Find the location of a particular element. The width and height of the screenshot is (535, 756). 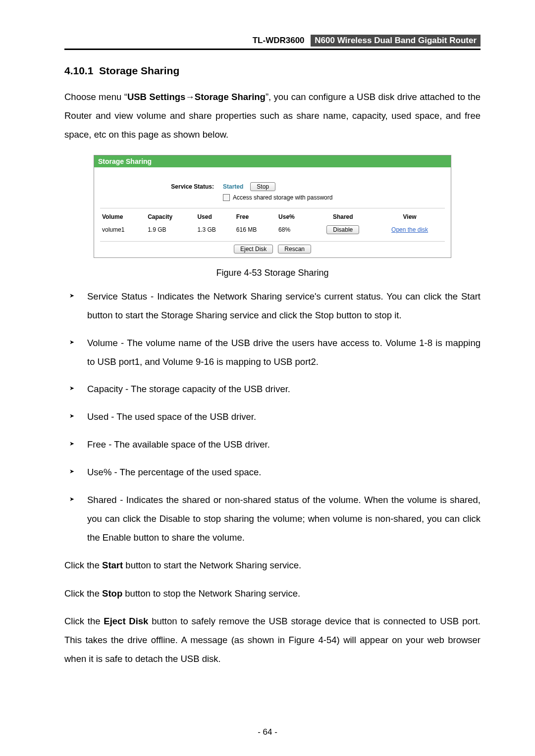

open-disk-link: Open the disk is located at coordinates (410, 230).